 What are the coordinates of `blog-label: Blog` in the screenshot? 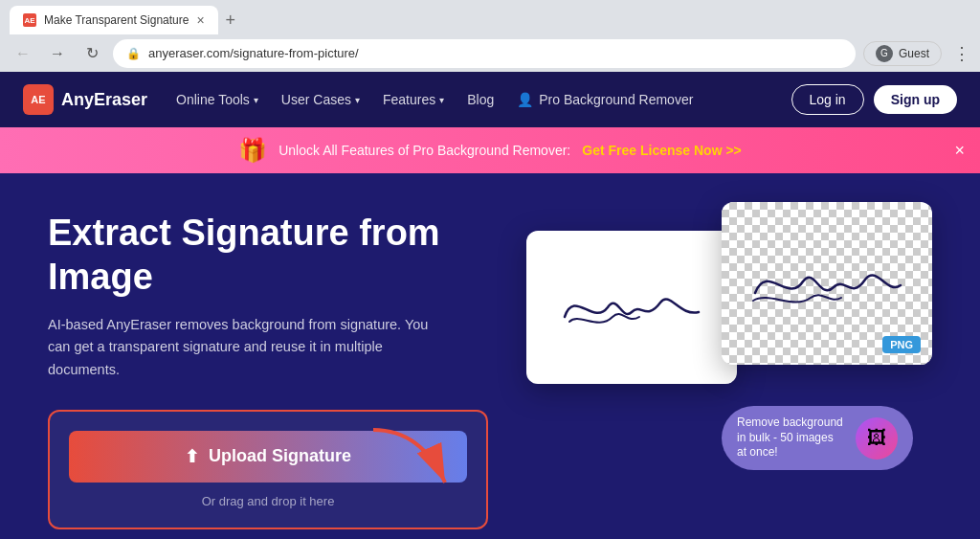 It's located at (480, 100).